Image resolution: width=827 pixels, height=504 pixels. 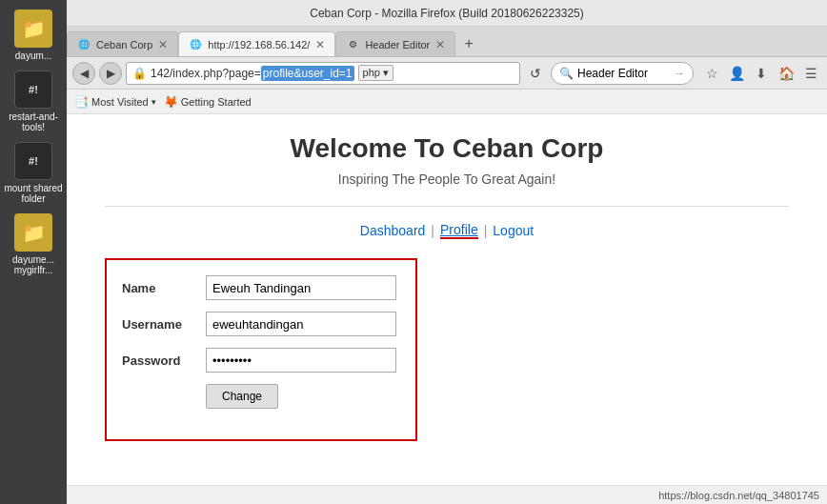 What do you see at coordinates (33, 55) in the screenshot?
I see `desktop-icon-label: dayum...` at bounding box center [33, 55].